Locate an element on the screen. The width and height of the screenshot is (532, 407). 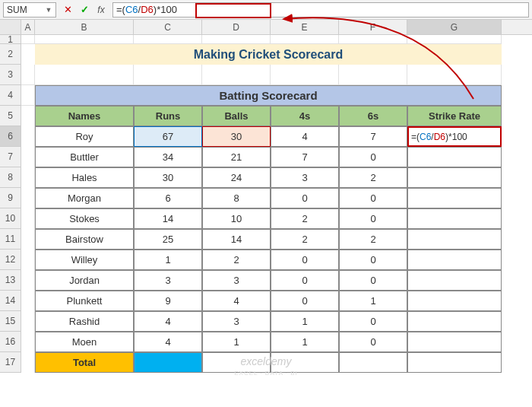
row-header-5: 5 is located at coordinates (11, 116).